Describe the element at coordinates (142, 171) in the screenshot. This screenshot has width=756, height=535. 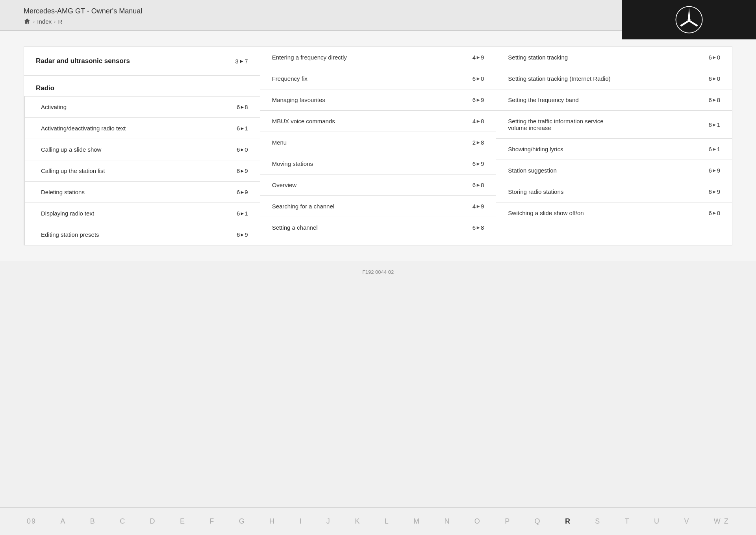
I see `radio-sub-entries-col1: Activating 6►8 Activating/deactivating r…` at that location.